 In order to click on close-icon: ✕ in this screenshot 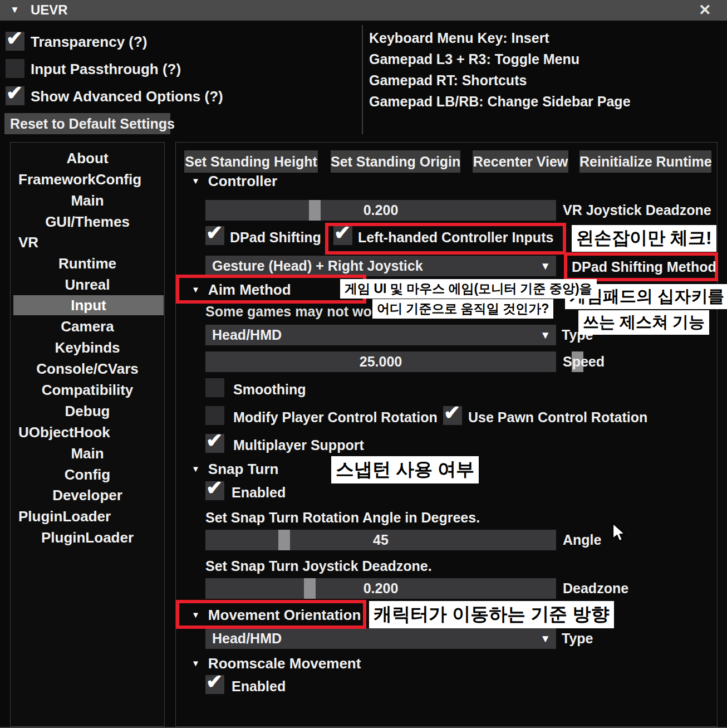, I will do `click(705, 10)`.